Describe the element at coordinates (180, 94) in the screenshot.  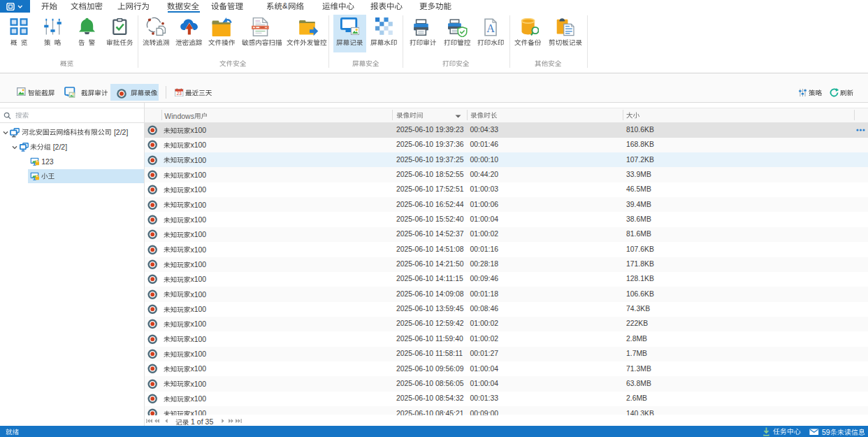
I see `svg-text: 23` at that location.